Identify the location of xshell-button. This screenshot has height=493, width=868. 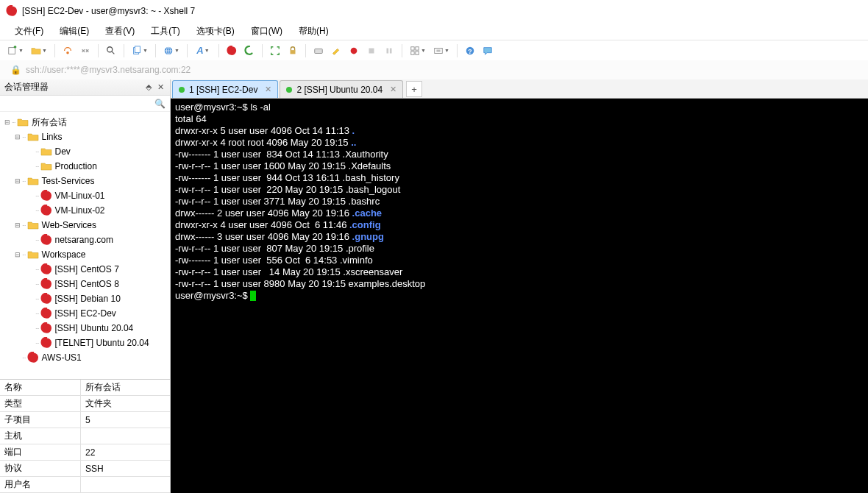
(232, 51).